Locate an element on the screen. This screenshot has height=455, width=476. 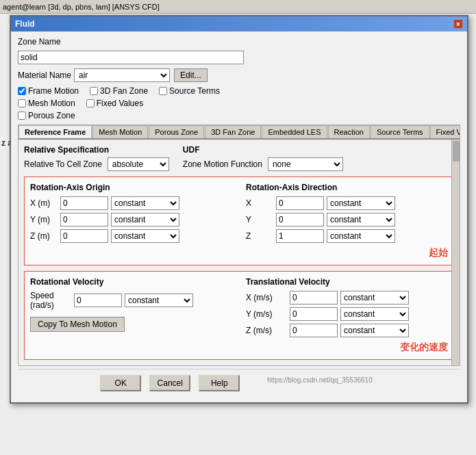
frame-motion-checkbox-label: Frame Motion is located at coordinates (48, 91).